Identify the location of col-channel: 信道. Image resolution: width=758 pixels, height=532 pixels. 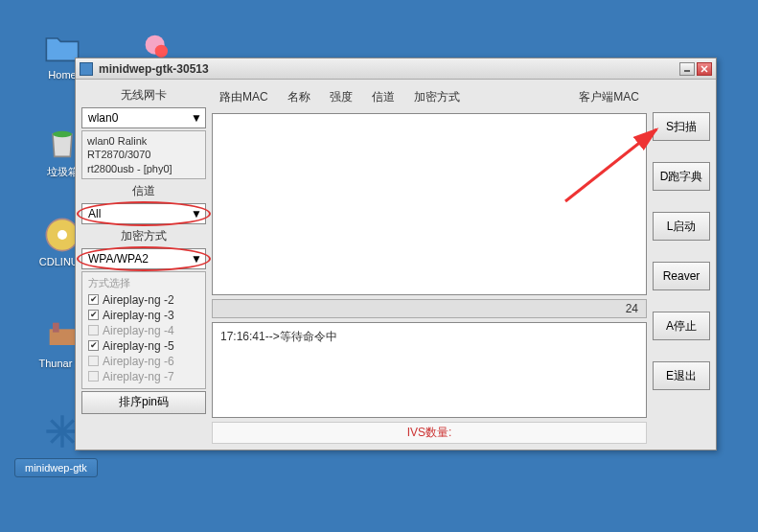
(383, 98).